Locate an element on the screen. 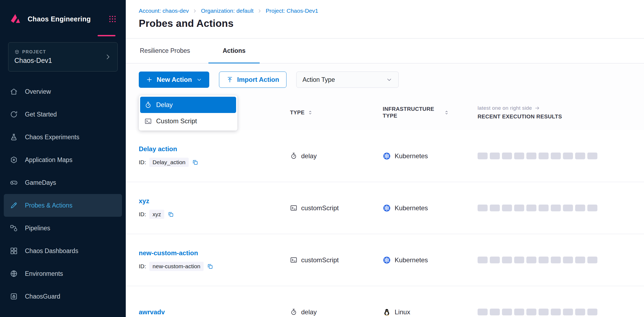 The height and width of the screenshot is (317, 644). sidebar-item-environments: Environments is located at coordinates (63, 274).